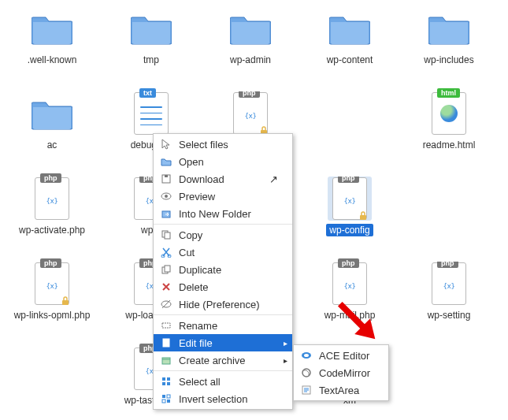  Describe the element at coordinates (449, 60) in the screenshot. I see `file-label: wp-includes` at that location.